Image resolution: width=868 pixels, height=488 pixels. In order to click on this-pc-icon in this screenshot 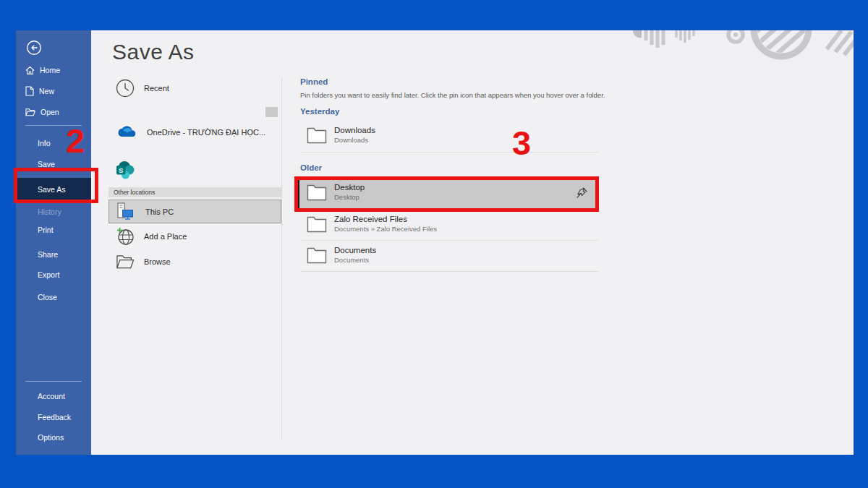, I will do `click(124, 211)`.